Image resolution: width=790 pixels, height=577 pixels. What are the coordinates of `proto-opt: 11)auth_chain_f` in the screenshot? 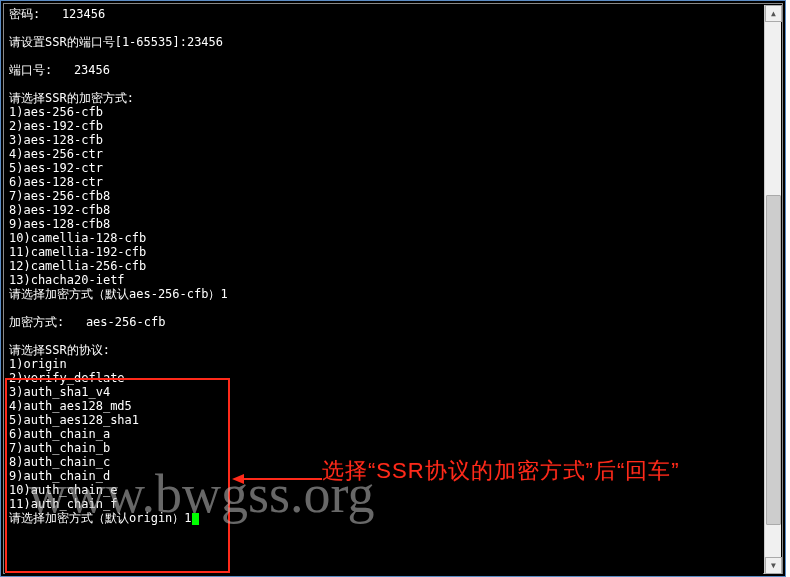 It's located at (63, 504).